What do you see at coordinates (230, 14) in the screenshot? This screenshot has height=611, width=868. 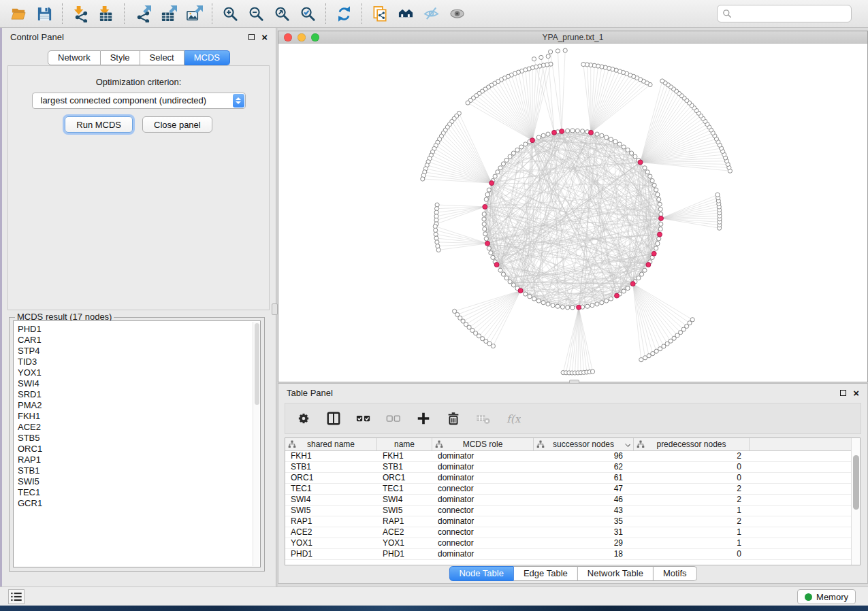 I see `zoom-in-button` at bounding box center [230, 14].